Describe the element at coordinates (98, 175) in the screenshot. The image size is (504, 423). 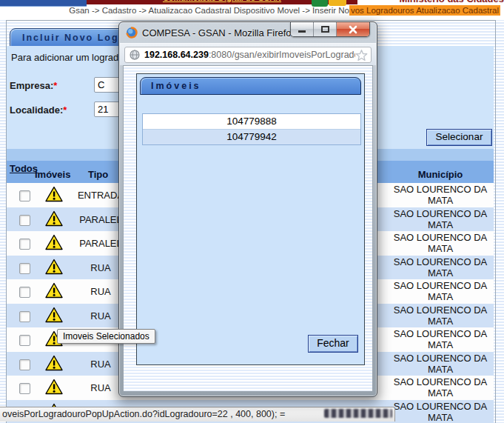
I see `column-header-tipo: Tipo` at that location.